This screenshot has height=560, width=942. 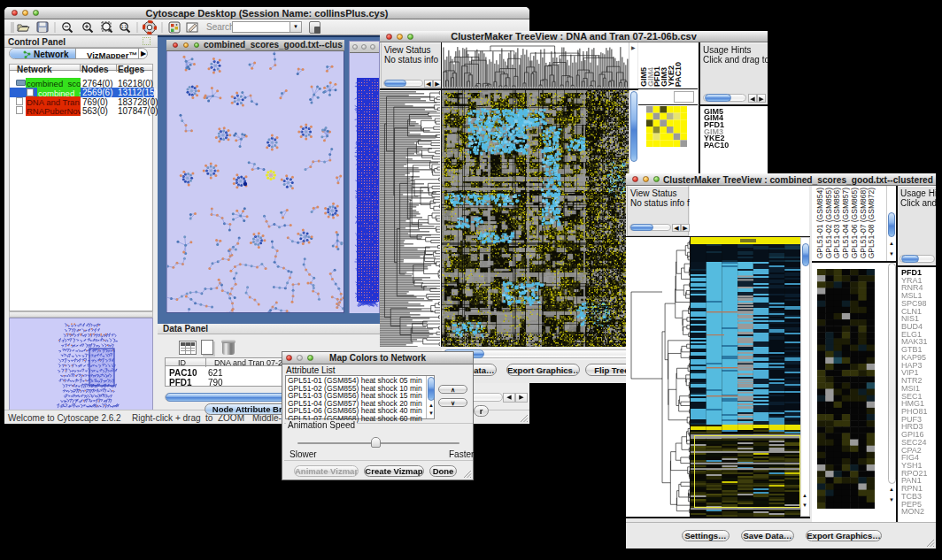 What do you see at coordinates (124, 27) in the screenshot?
I see `svg-text: 1:1` at bounding box center [124, 27].